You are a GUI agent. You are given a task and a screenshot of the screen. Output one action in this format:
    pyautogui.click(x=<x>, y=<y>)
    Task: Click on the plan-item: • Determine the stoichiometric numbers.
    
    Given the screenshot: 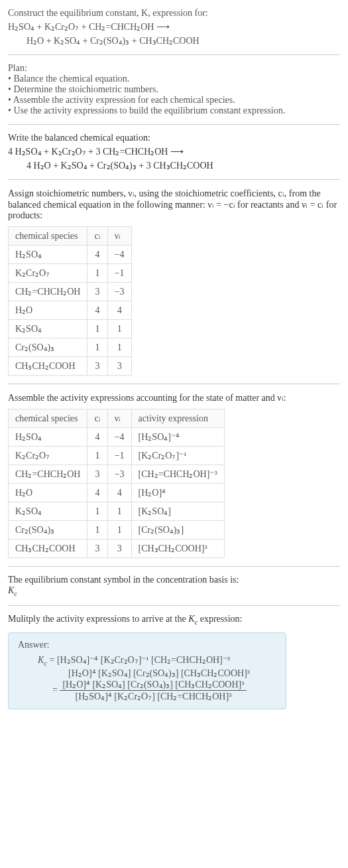 What is the action you would take?
    pyautogui.click(x=174, y=90)
    